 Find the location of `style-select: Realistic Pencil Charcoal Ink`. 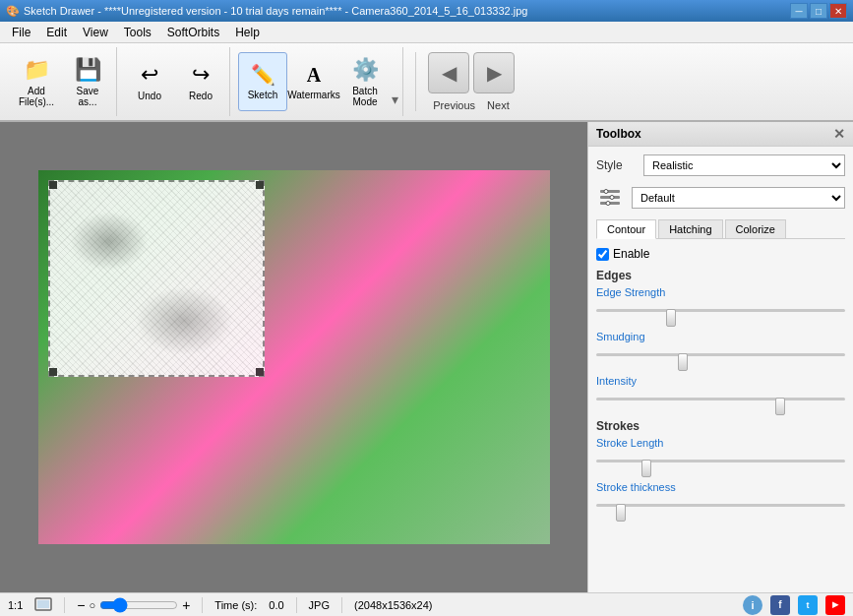

style-select: Realistic Pencil Charcoal Ink is located at coordinates (744, 165).